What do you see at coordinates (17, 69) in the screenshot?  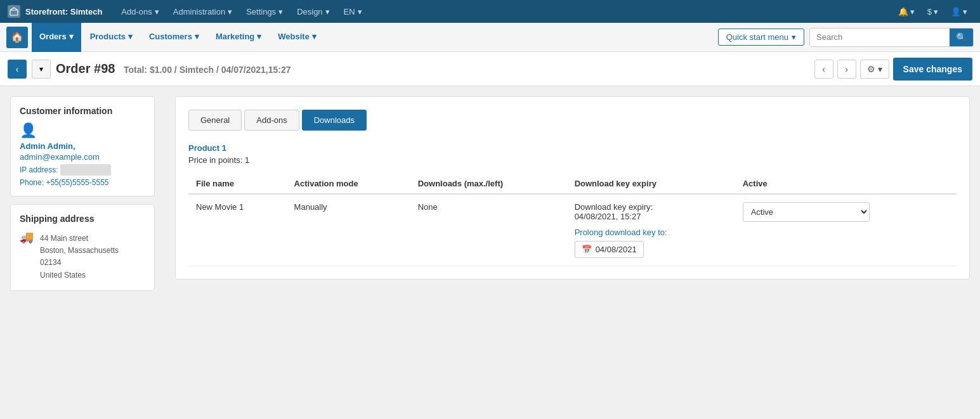 I see `back-button: ‹` at bounding box center [17, 69].